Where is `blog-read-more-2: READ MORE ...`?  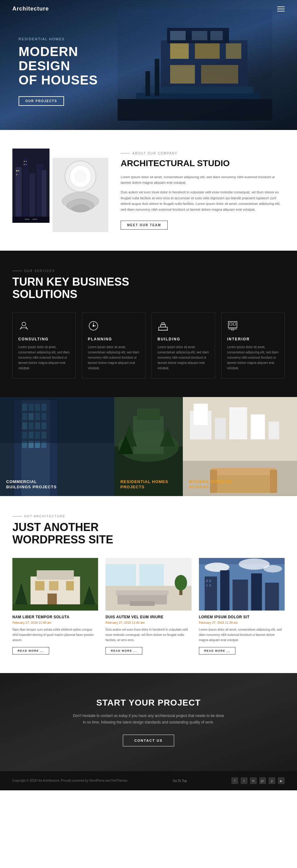 blog-read-more-2: READ MORE ... is located at coordinates (124, 651).